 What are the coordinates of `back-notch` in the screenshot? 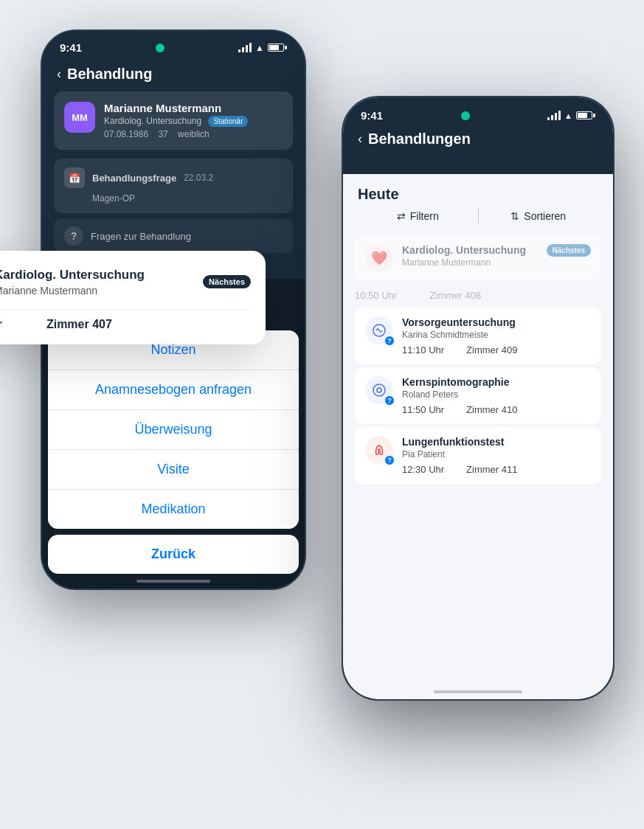 It's located at (160, 48).